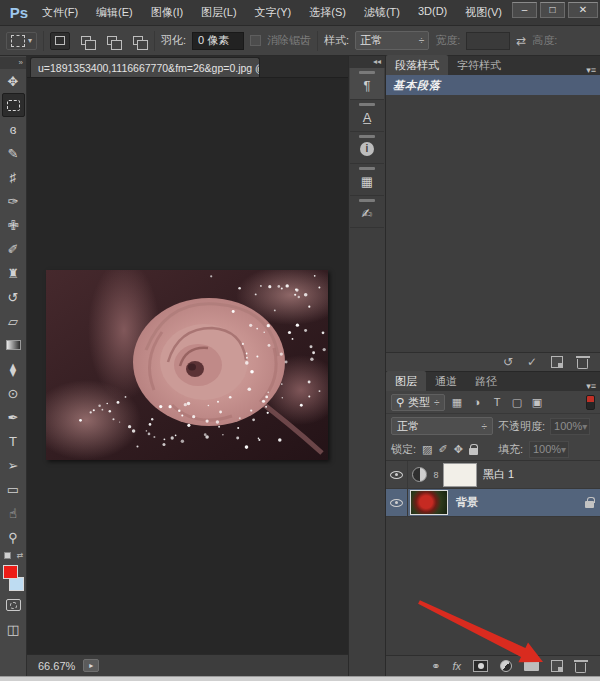  What do you see at coordinates (442, 450) in the screenshot?
I see `lock-paint-icon: ✐` at bounding box center [442, 450].